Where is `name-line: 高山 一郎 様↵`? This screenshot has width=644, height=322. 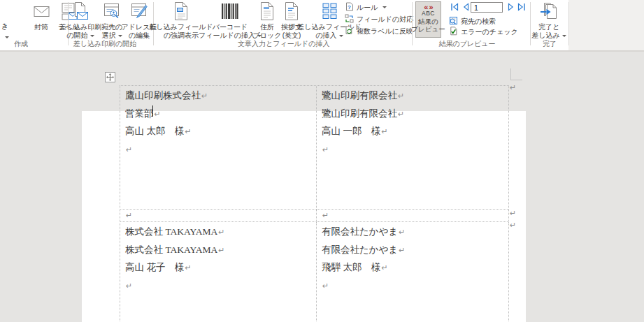
name-line: 高山 一郎 様↵ is located at coordinates (414, 132).